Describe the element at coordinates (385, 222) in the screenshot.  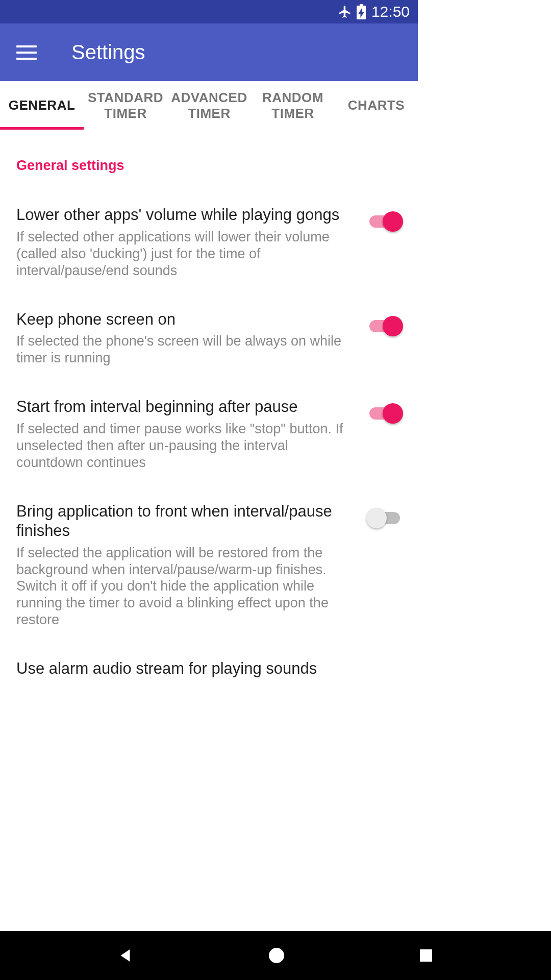
I see `toggle-lower-volume` at that location.